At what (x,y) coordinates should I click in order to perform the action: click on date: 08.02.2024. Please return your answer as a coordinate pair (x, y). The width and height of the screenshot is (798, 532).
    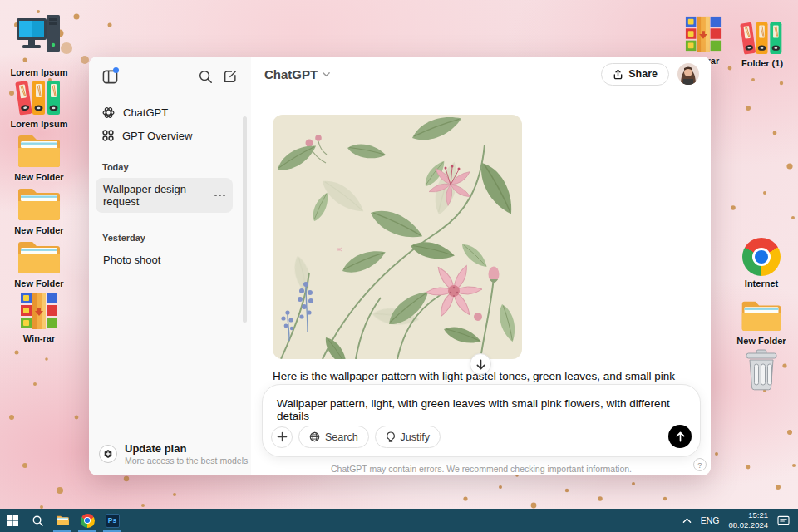
    Looking at the image, I should click on (748, 525).